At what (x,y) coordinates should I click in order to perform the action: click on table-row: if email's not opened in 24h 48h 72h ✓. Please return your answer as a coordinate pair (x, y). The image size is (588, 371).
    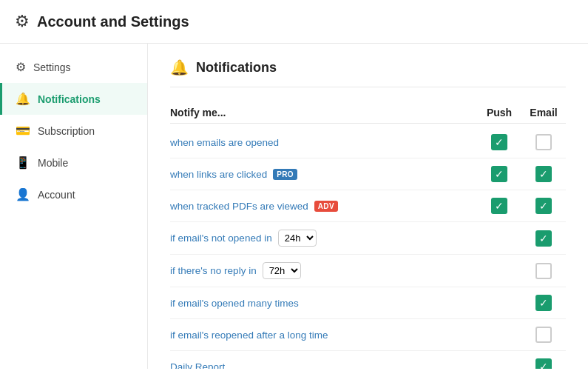
    Looking at the image, I should click on (368, 238).